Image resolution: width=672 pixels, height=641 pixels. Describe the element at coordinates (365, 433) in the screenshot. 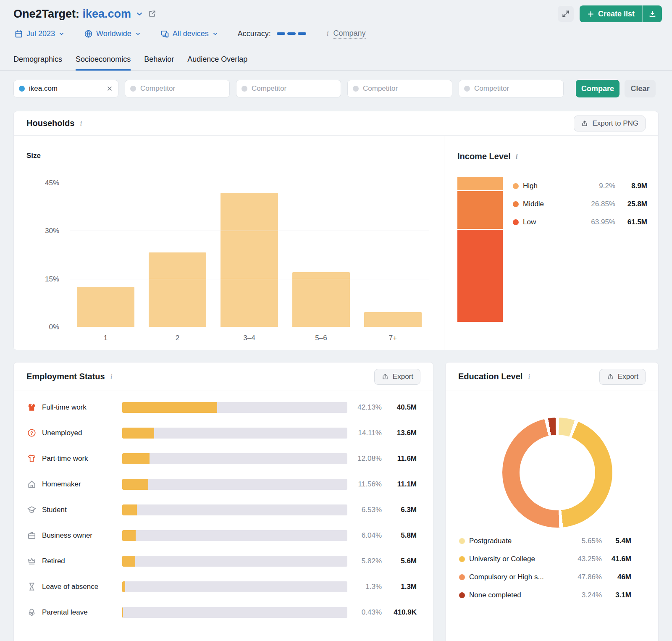

I see `employment-percentage: 14.11%` at that location.